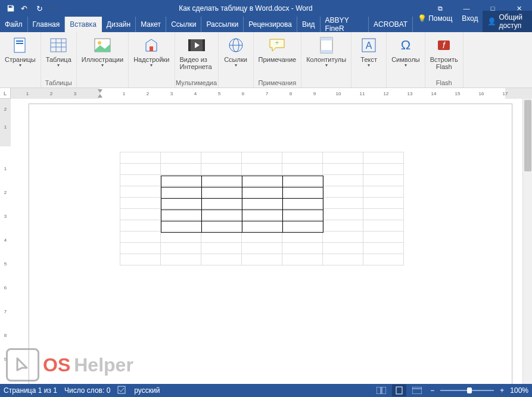  Describe the element at coordinates (54, 8) in the screenshot. I see `qat-customize-button: ▾` at that location.